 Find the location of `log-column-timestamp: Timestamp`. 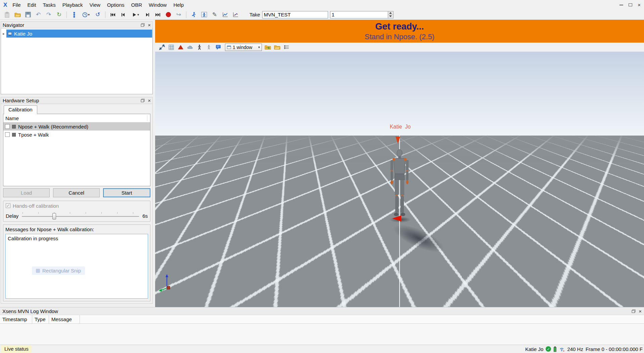

log-column-timestamp: Timestamp is located at coordinates (16, 319).